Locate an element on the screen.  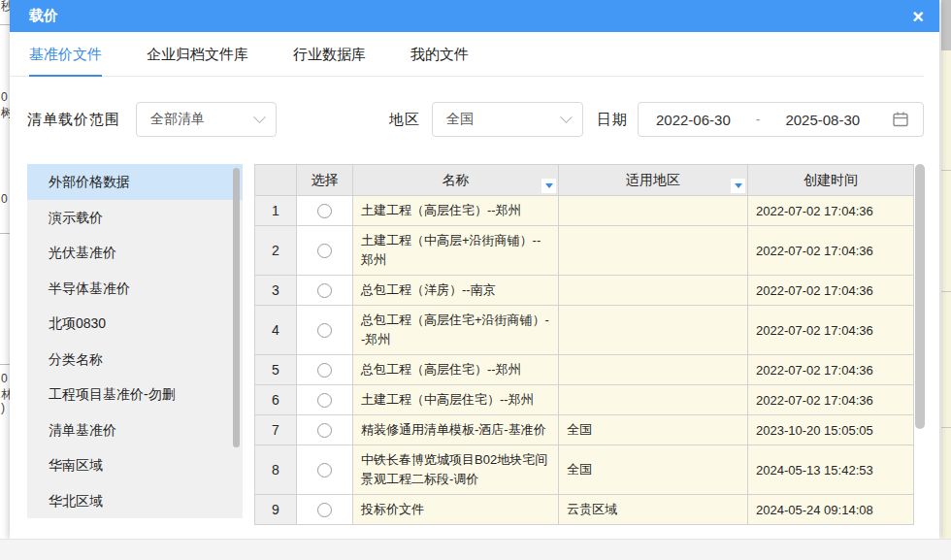
region-select-value: 全国 is located at coordinates (460, 119).